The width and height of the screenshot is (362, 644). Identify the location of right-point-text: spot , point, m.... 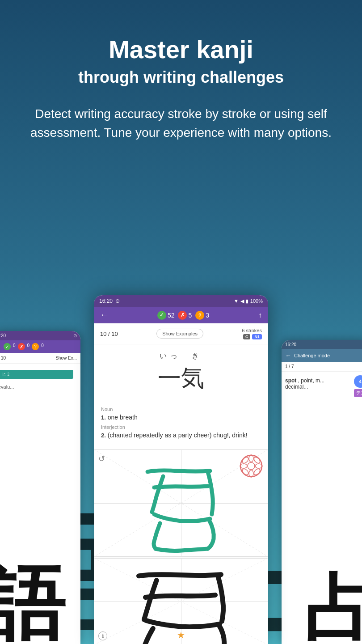
(324, 381).